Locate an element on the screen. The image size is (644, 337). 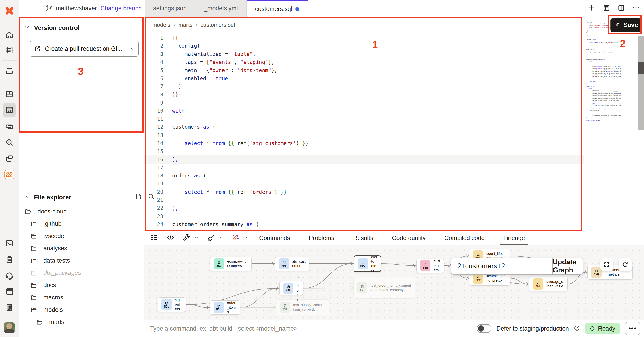
lineage-node-stg_orders: MDLstg_orders is located at coordinates (172, 305).